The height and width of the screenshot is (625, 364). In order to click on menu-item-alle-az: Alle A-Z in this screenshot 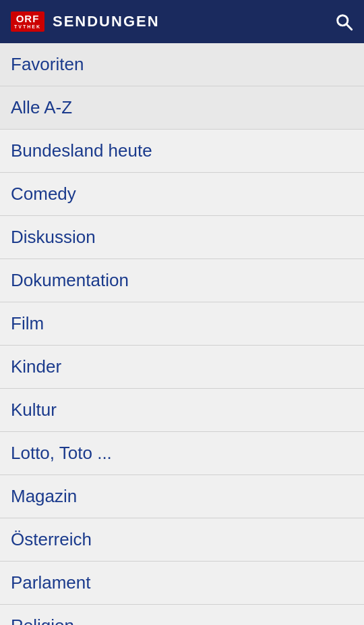, I will do `click(182, 108)`.